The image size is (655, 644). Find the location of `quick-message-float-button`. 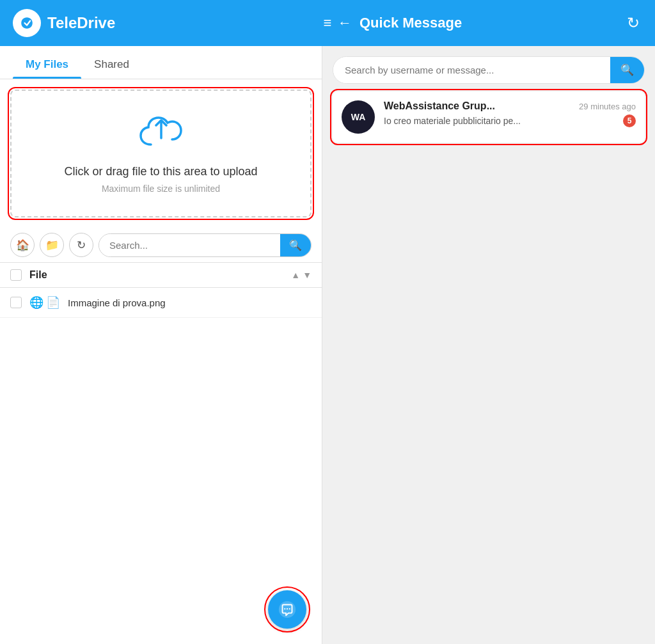

quick-message-float-button is located at coordinates (287, 609).